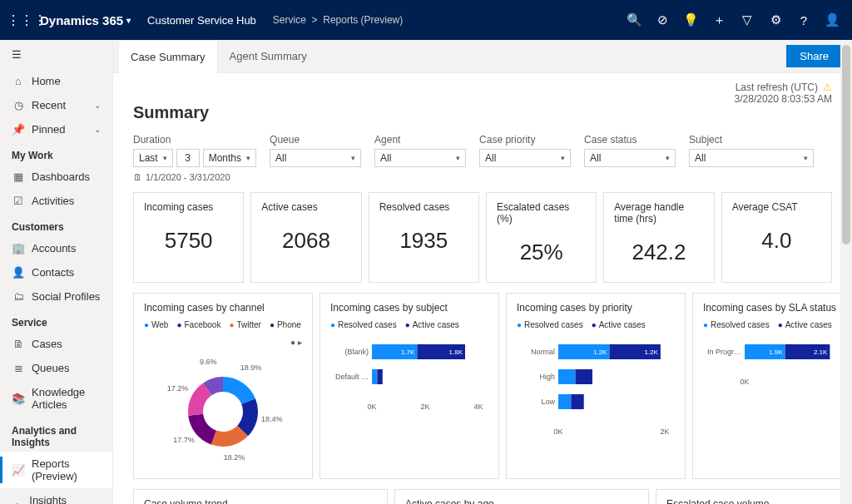 Image resolution: width=852 pixels, height=504 pixels. Describe the element at coordinates (138, 177) in the screenshot. I see `calendar-icon: 🗓` at that location.